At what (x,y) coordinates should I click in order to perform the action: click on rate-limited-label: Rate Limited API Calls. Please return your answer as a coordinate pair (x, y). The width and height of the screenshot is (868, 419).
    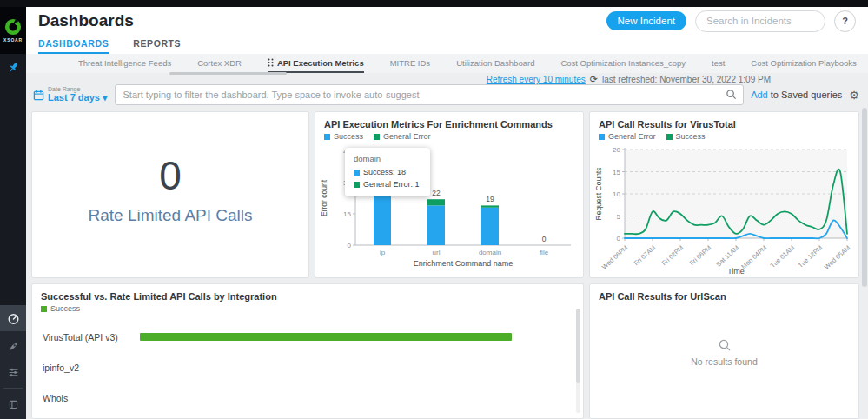
    Looking at the image, I should click on (170, 216).